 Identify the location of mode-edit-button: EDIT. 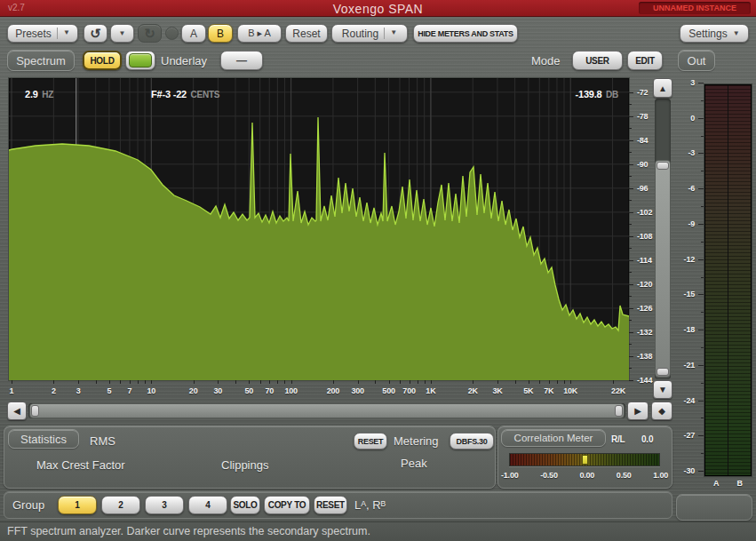
(645, 60).